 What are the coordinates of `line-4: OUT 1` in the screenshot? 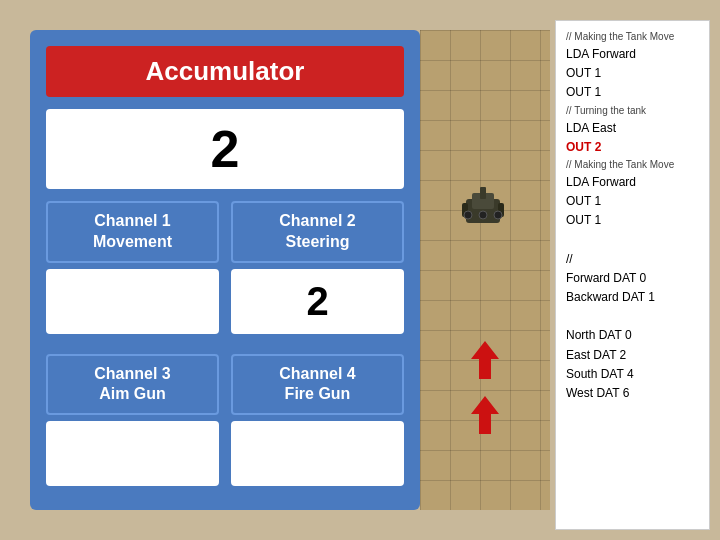 It's located at (632, 92).